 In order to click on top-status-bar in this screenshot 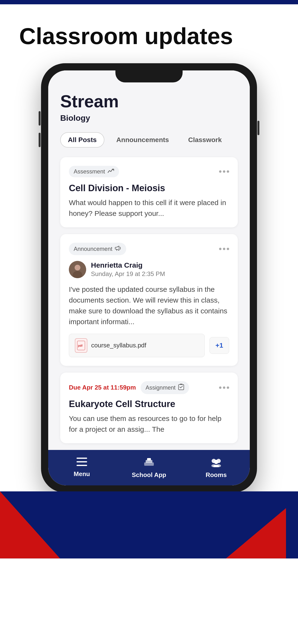, I will do `click(149, 2)`.